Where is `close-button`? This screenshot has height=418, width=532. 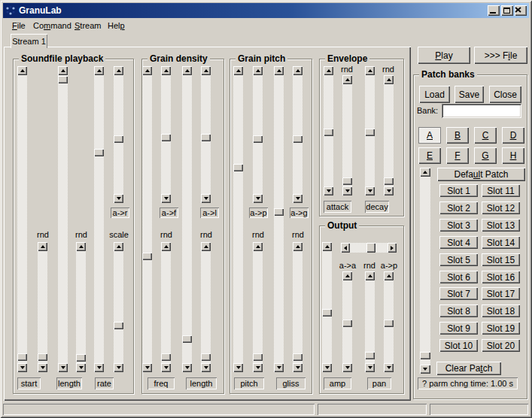
close-button is located at coordinates (521, 11).